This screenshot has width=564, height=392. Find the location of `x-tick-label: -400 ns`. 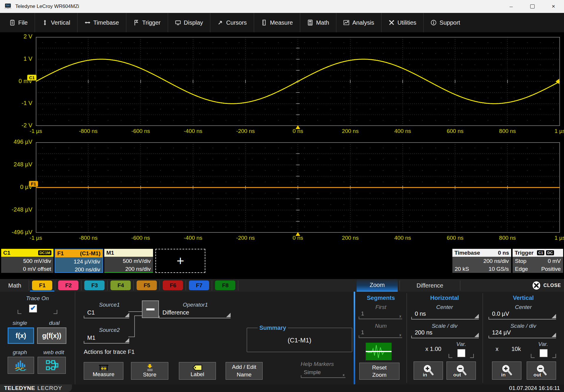

x-tick-label: -400 ns is located at coordinates (193, 131).